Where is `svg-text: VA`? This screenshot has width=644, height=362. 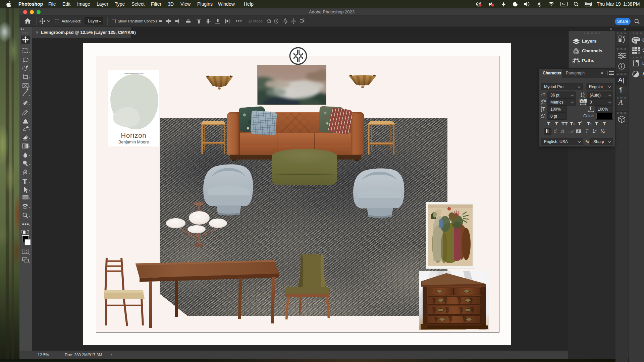
svg-text: VA is located at coordinates (582, 101).